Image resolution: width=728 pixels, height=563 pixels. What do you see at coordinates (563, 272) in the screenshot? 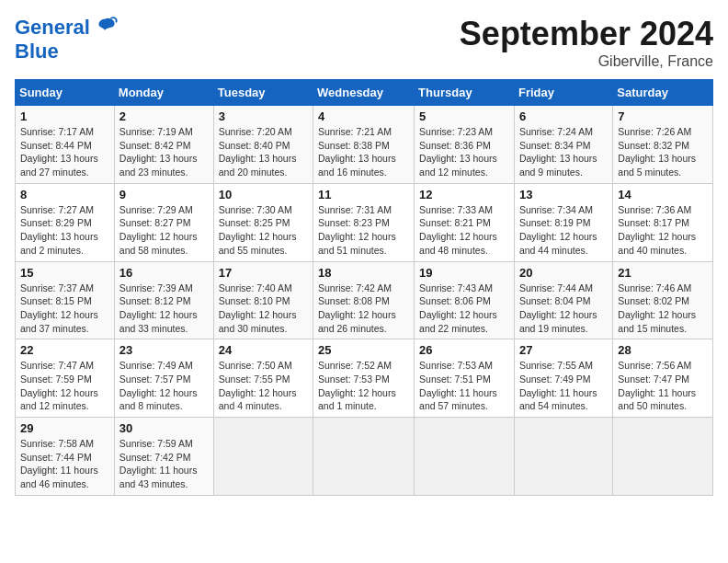
I see `day-number: 20` at bounding box center [563, 272].